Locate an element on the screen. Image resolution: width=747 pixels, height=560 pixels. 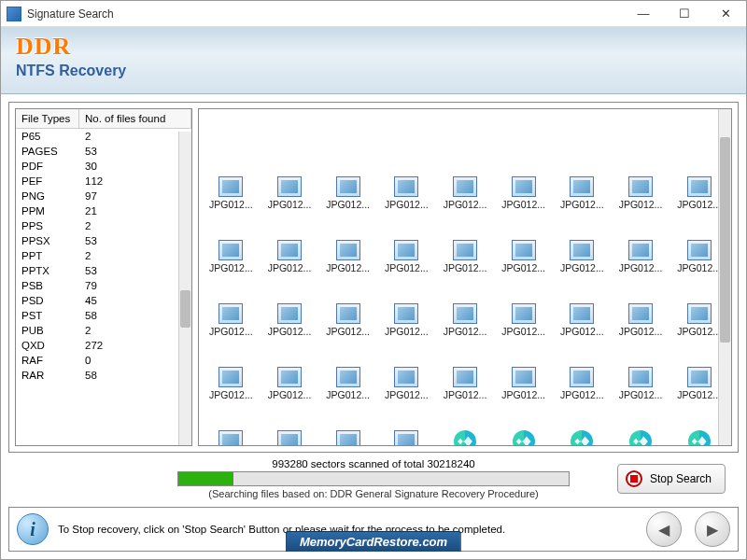
filetypes-col1-header: File Types is located at coordinates (48, 119).